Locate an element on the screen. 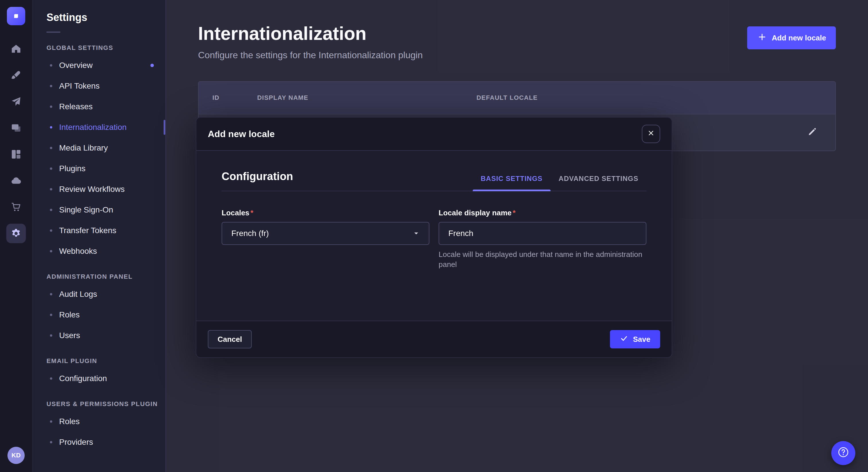 The height and width of the screenshot is (472, 868). marketplace-cart-icon is located at coordinates (16, 207).